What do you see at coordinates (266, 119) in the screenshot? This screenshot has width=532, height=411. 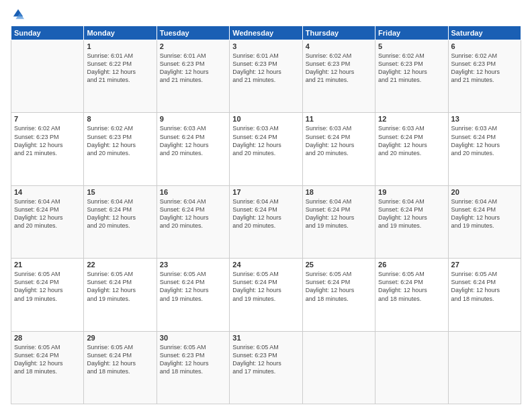 I see `day-number: 10` at bounding box center [266, 119].